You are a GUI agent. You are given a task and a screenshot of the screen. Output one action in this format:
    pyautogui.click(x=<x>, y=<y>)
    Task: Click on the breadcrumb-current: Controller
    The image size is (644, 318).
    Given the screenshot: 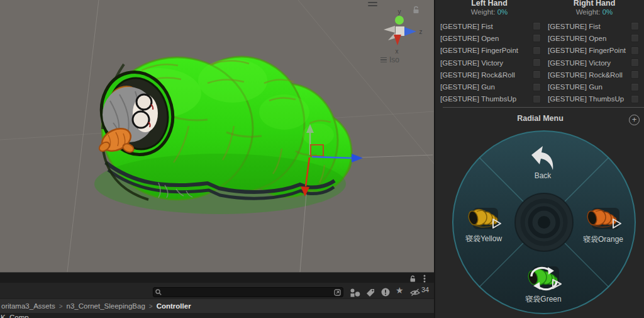 What is the action you would take?
    pyautogui.click(x=174, y=306)
    